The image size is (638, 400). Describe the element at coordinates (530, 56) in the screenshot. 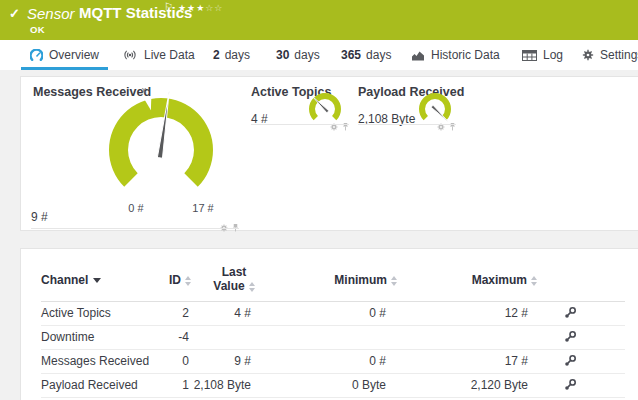

I see `log-icon` at that location.